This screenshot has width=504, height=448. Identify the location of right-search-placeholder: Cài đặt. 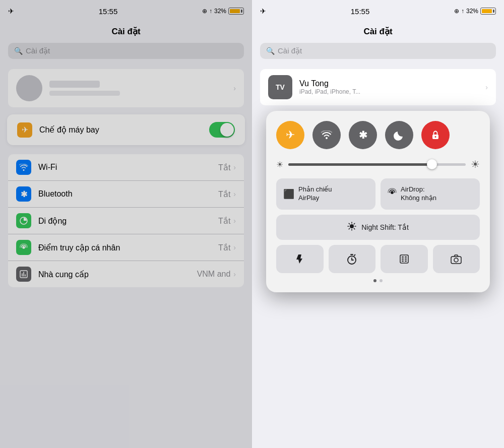
(290, 51).